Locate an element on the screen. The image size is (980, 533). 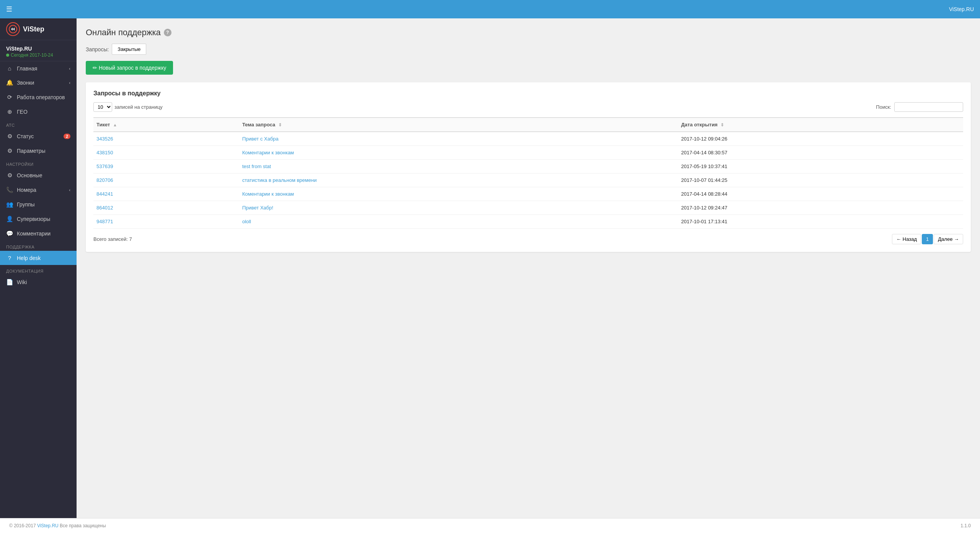
col-subject: Тема запроса ⇕ is located at coordinates (459, 125).